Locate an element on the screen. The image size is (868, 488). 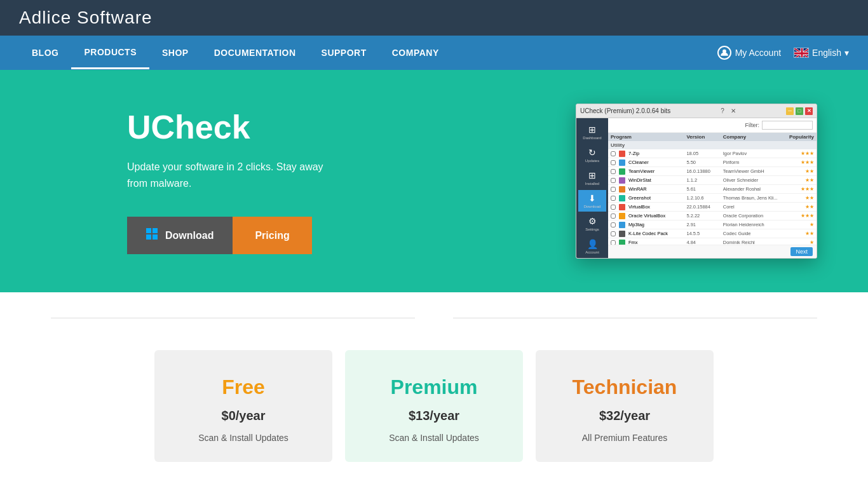
sidebar-download: ⬇ Download is located at coordinates (592, 201).